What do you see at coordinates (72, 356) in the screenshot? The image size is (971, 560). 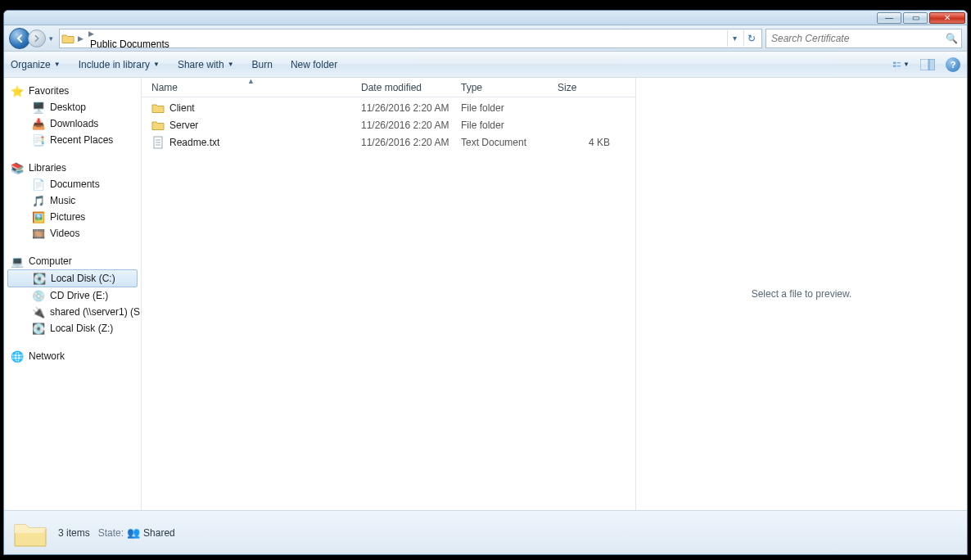 I see `network-group: 🌐 Network` at bounding box center [72, 356].